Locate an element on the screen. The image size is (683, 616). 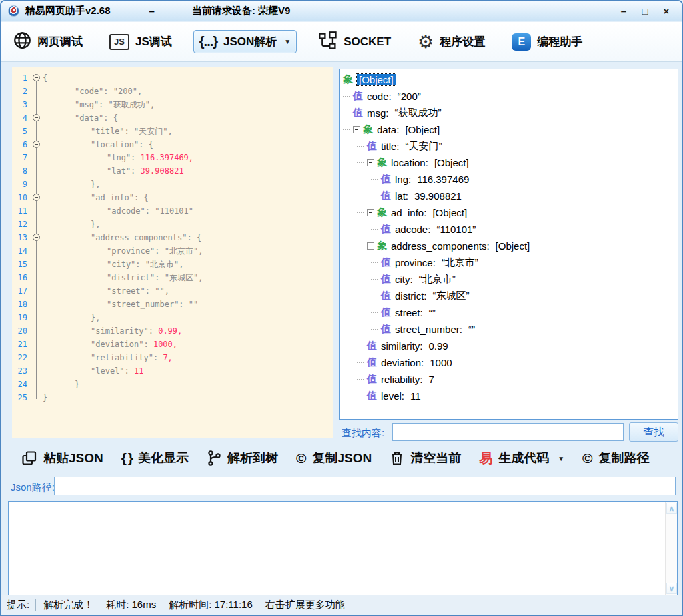
code-text: }, is located at coordinates (95, 184).